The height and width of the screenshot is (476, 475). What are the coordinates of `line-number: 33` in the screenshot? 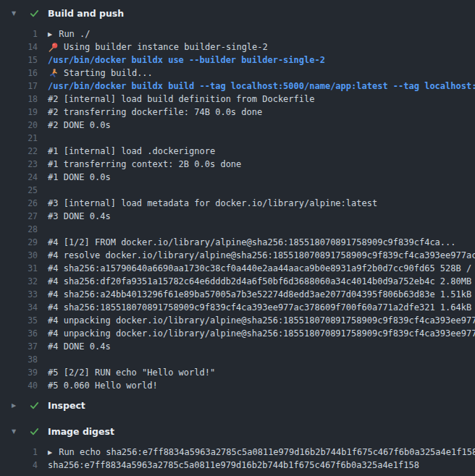 It's located at (19, 294).